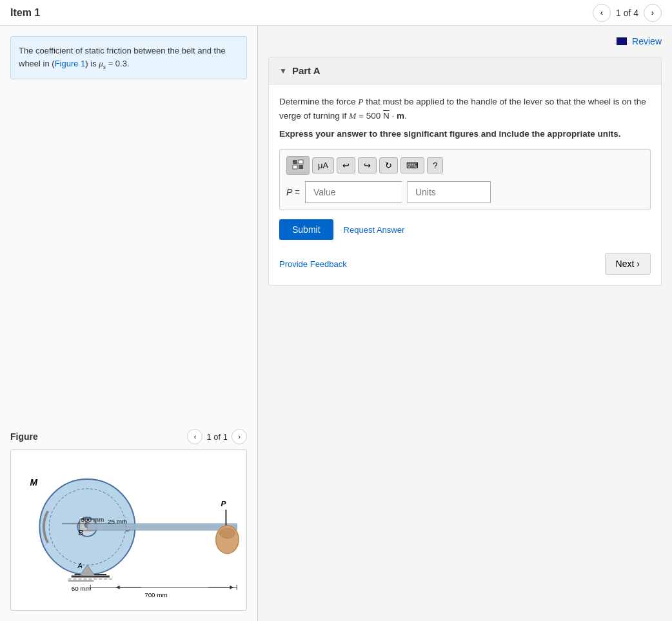 The image size is (672, 621). I want to click on part-a-title: Part A, so click(306, 71).